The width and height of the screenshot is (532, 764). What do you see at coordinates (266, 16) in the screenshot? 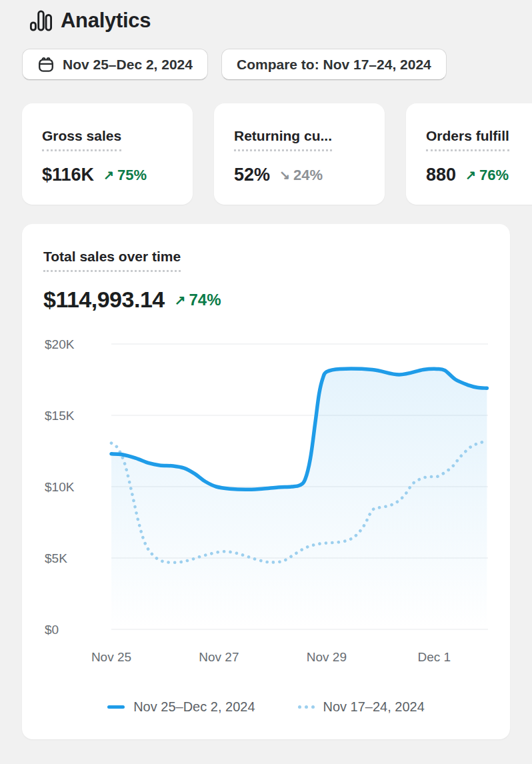
I see `page-header: Analytics` at bounding box center [266, 16].